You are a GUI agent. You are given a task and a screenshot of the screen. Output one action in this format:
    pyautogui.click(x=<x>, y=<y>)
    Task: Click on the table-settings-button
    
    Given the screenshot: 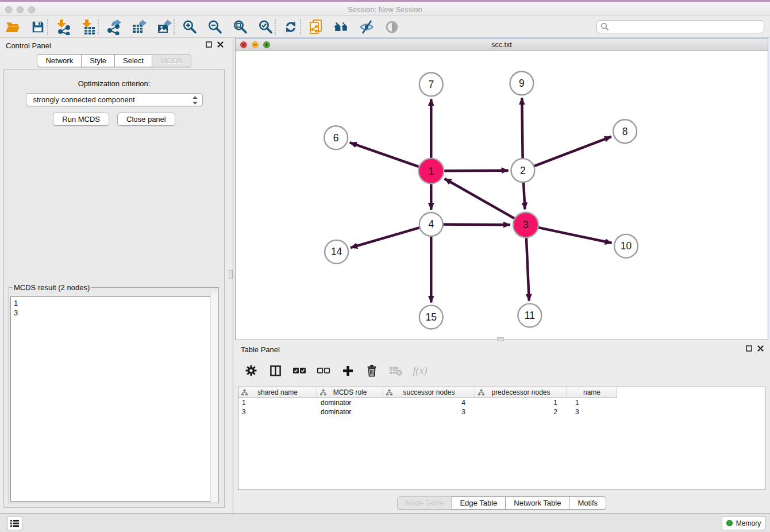 What is the action you would take?
    pyautogui.click(x=251, y=371)
    